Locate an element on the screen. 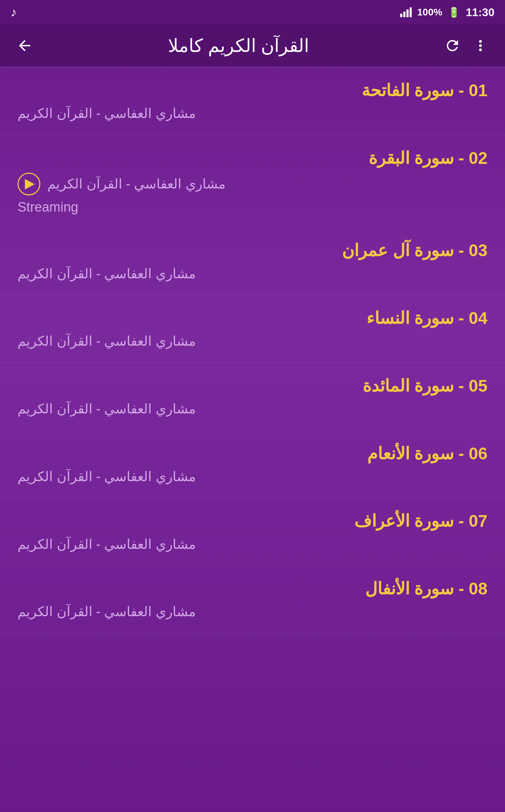 The width and height of the screenshot is (505, 812). track-item: 03 - سورة آل عمرانمشاري العفاسي - القرآن… is located at coordinates (252, 261).